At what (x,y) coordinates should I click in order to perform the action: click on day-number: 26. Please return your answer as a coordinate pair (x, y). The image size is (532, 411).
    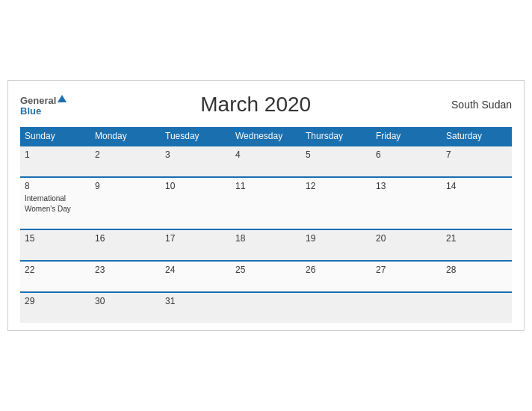
    Looking at the image, I should click on (336, 270).